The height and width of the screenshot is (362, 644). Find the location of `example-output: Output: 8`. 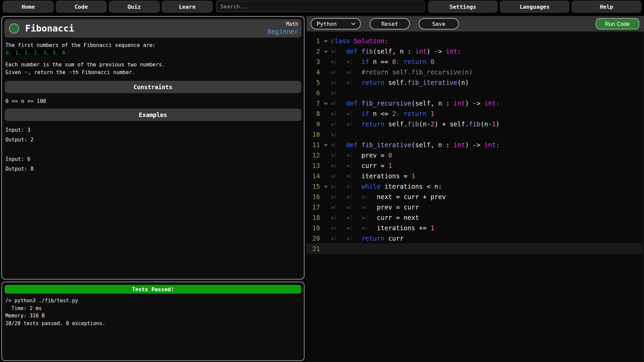

example-output: Output: 8 is located at coordinates (19, 169).